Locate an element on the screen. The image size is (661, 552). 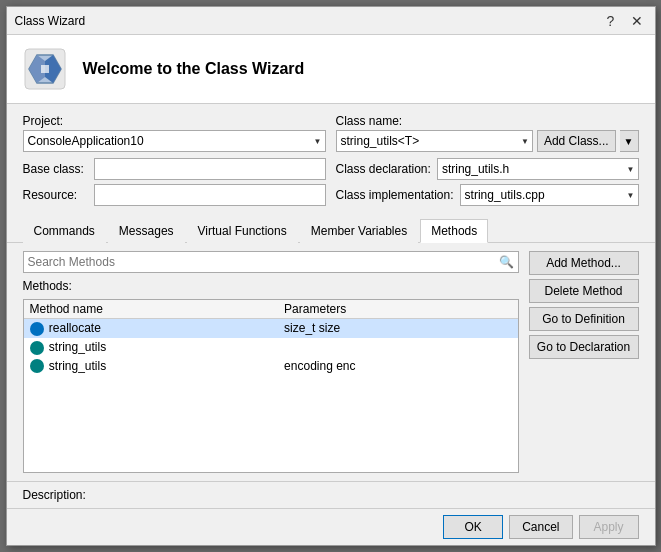
methods-label: Methods: is located at coordinates (271, 286).